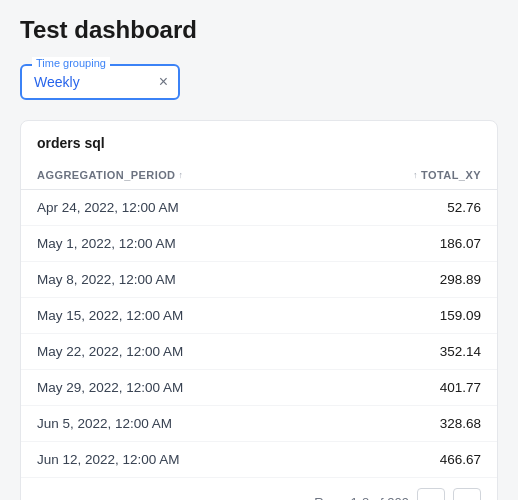 The image size is (518, 500). What do you see at coordinates (259, 280) in the screenshot?
I see `table-row: May 8, 2022, 12:00 AM298.89` at bounding box center [259, 280].